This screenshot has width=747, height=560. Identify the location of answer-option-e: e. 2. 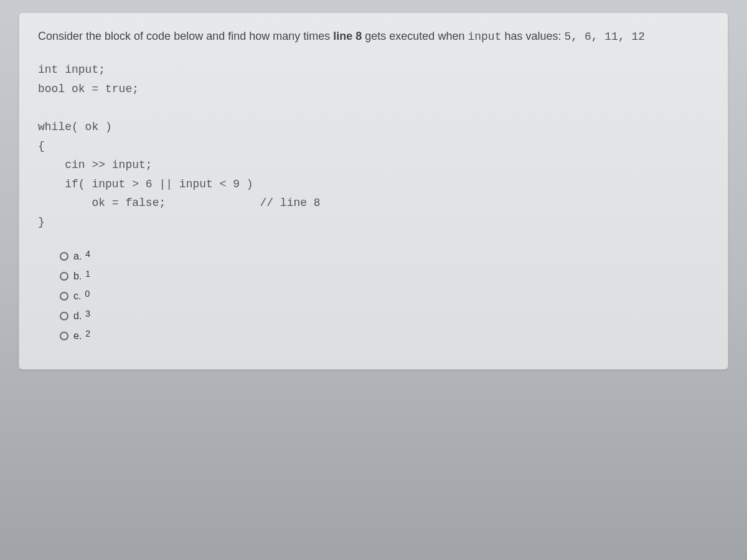
(385, 336).